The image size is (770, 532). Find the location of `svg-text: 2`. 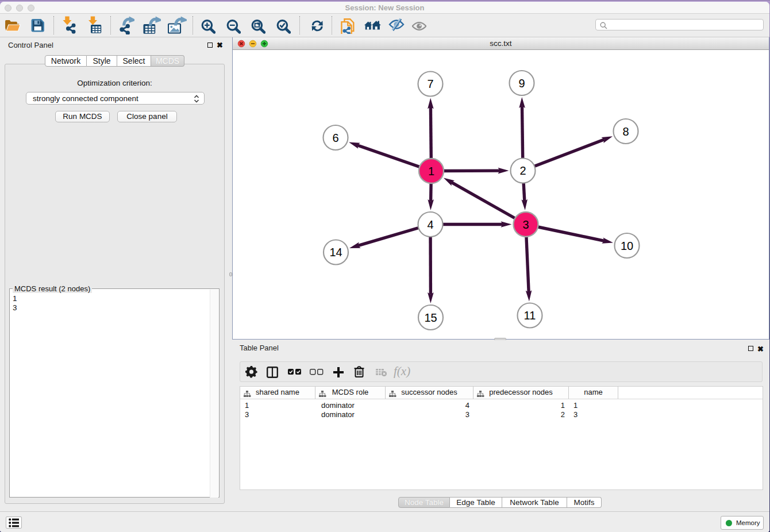

svg-text: 2 is located at coordinates (523, 171).